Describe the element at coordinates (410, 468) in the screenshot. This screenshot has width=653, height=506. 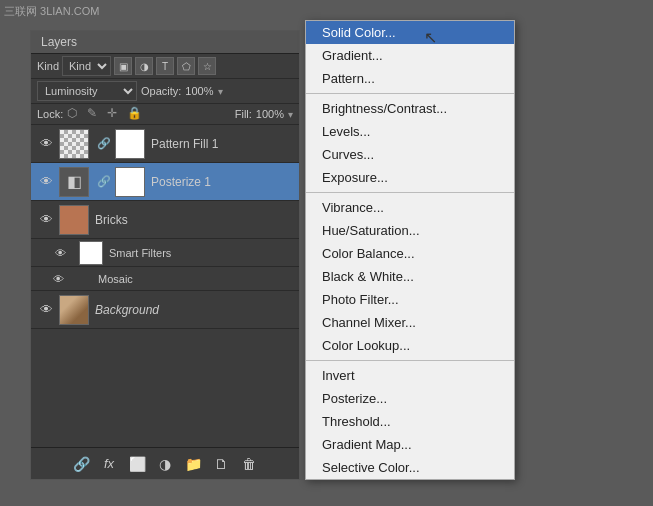
I see `menu-item-selective-color: Selective Color...` at that location.